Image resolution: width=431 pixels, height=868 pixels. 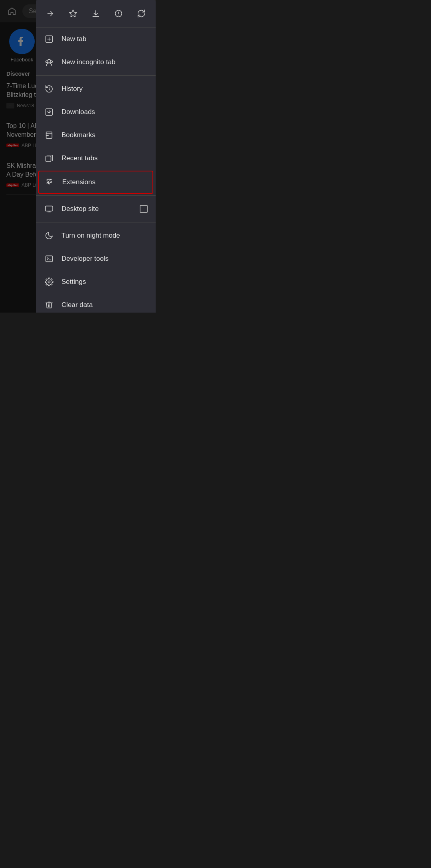 What do you see at coordinates (13, 185) in the screenshot?
I see `abp-badge-3: abp live` at bounding box center [13, 185].